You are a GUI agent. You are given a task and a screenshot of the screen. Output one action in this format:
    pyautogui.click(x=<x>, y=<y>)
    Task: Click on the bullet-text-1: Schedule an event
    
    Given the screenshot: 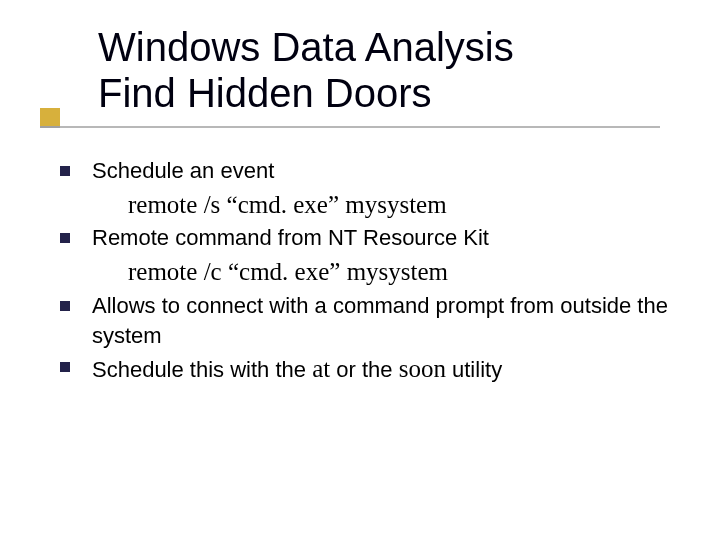 What is the action you would take?
    pyautogui.click(x=183, y=171)
    